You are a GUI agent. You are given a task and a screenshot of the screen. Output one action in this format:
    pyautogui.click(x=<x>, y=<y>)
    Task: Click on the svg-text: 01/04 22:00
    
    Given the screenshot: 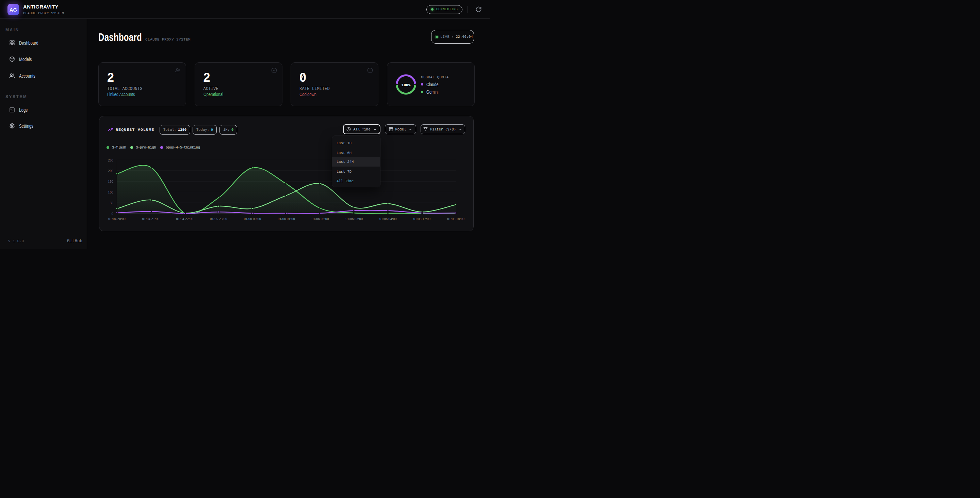 What is the action you would take?
    pyautogui.click(x=184, y=219)
    